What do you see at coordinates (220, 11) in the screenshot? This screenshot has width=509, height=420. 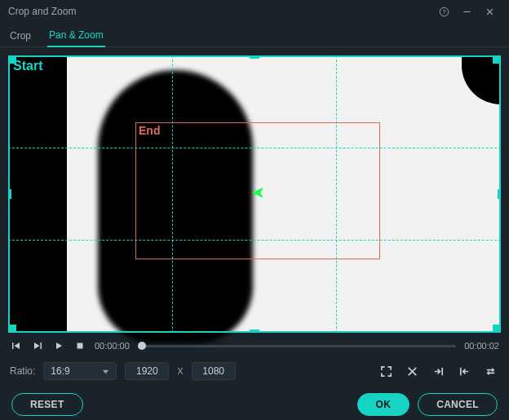 I see `window-title: Crop and Zoom` at bounding box center [220, 11].